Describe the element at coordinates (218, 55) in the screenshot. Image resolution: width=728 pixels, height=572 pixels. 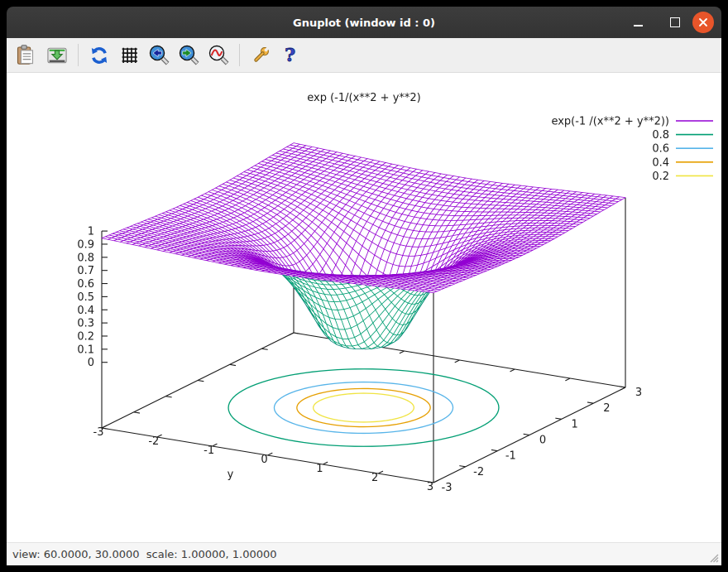
I see `zoom-autoscale-icon` at that location.